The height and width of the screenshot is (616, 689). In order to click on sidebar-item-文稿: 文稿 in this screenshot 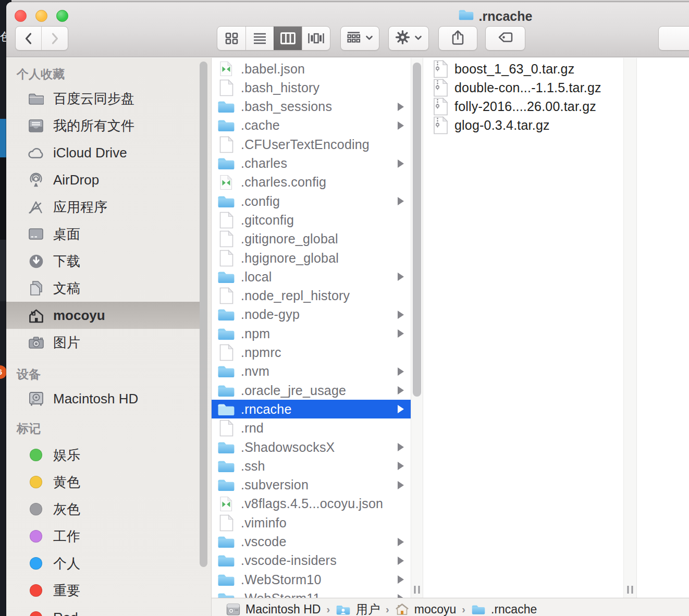, I will do `click(108, 288)`.